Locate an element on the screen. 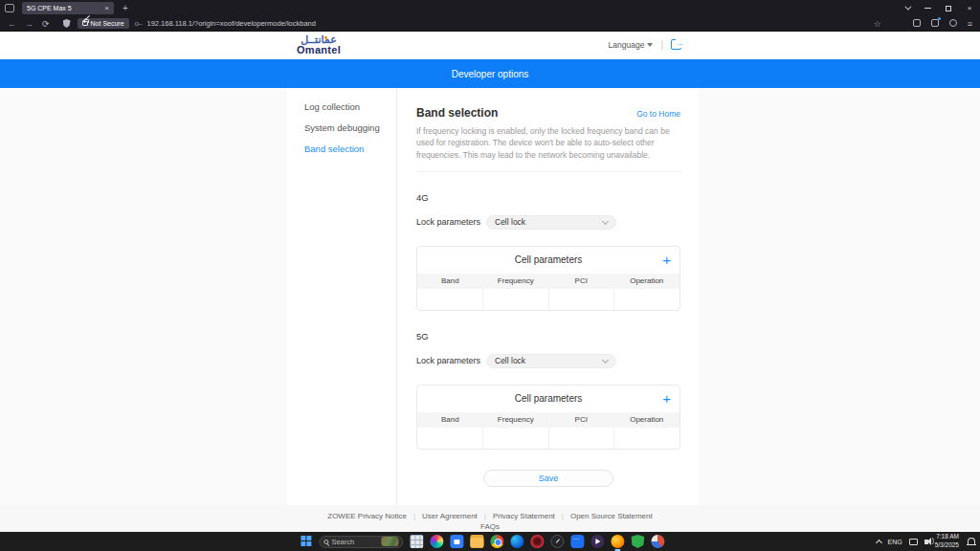 This screenshot has width=980, height=551. language-caret-icon is located at coordinates (650, 45).